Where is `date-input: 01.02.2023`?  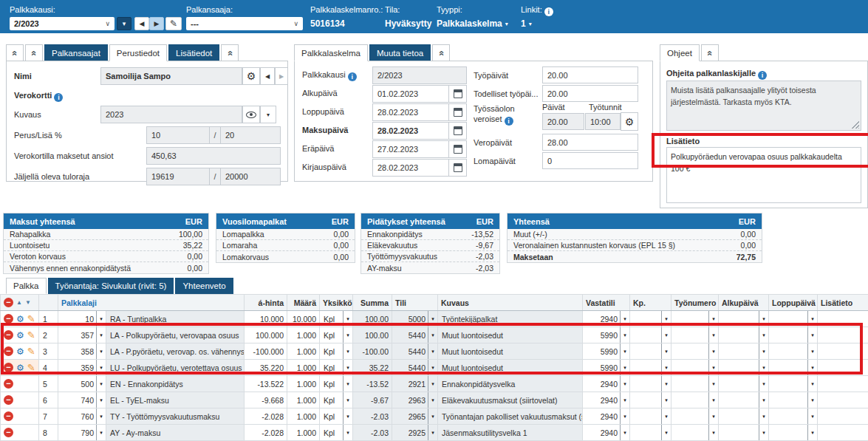 date-input: 01.02.2023 is located at coordinates (411, 94).